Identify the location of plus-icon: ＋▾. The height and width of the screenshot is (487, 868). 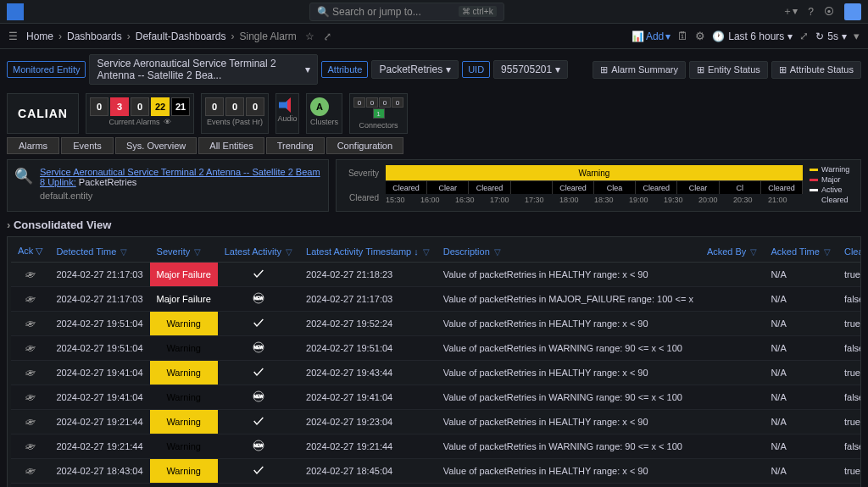
(790, 12).